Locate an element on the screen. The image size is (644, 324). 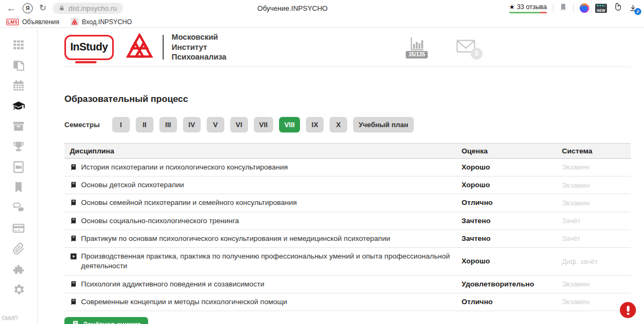
instudy-logo: InStudy is located at coordinates (89, 47).